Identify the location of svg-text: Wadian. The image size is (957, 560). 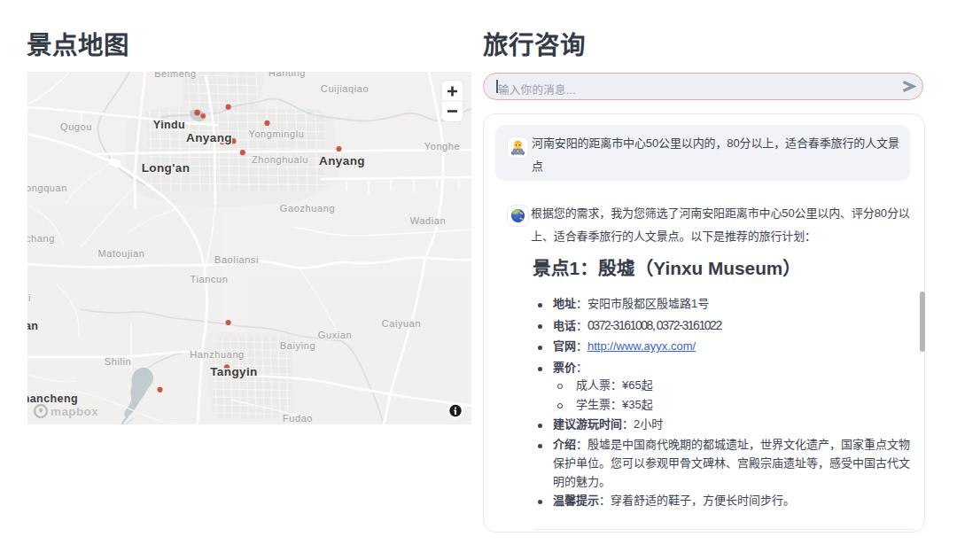
(429, 221).